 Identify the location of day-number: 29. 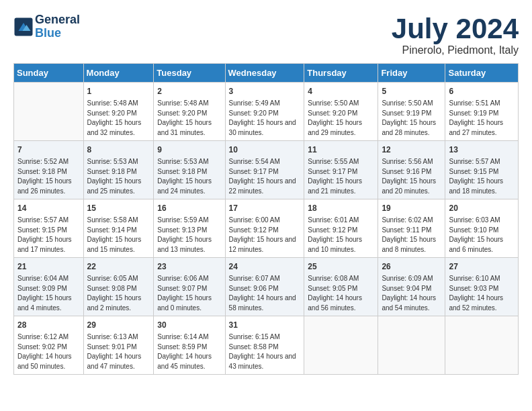
(119, 325).